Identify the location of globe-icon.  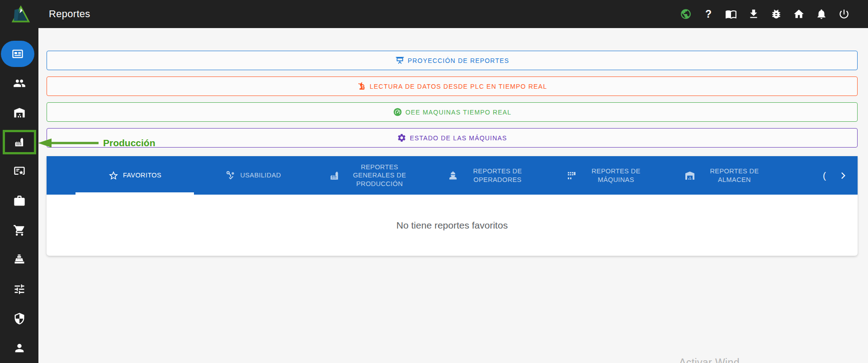
(686, 14).